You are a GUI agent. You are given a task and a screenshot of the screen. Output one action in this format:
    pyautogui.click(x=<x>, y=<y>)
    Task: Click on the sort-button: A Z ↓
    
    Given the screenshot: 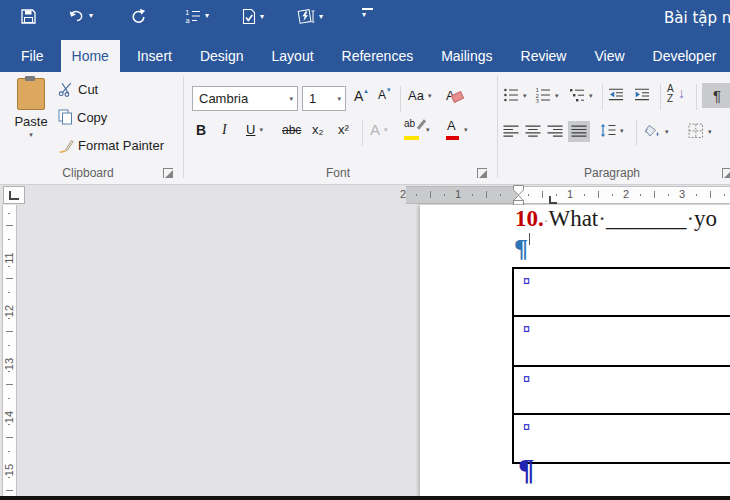 What is the action you would take?
    pyautogui.click(x=677, y=95)
    